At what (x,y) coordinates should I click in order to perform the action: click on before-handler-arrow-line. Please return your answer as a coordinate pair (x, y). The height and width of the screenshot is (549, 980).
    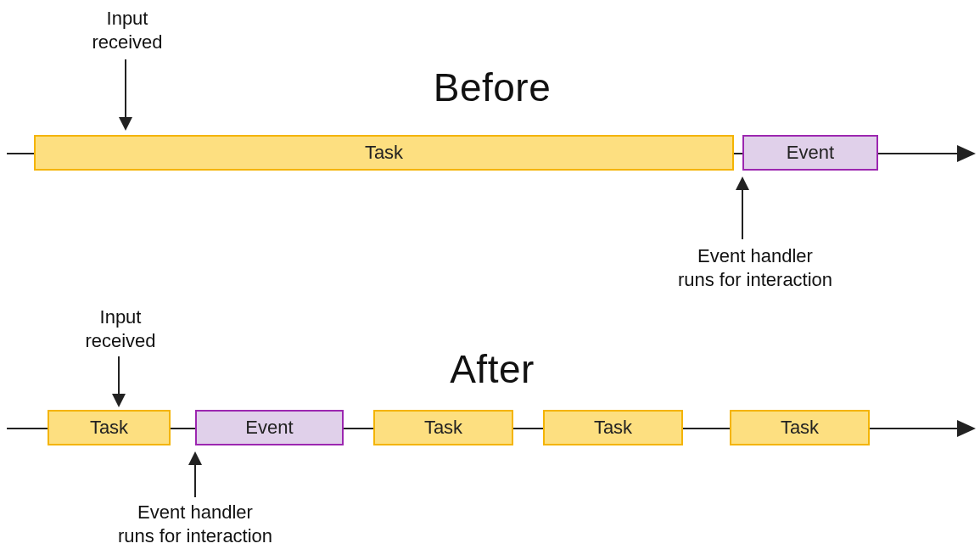
    Looking at the image, I should click on (742, 215).